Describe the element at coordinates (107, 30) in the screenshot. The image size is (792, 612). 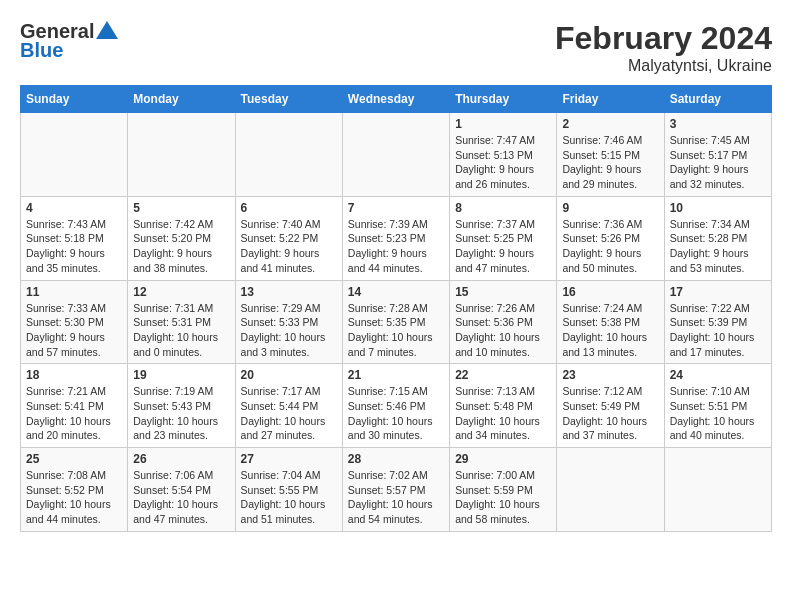
I see `logo-icon` at that location.